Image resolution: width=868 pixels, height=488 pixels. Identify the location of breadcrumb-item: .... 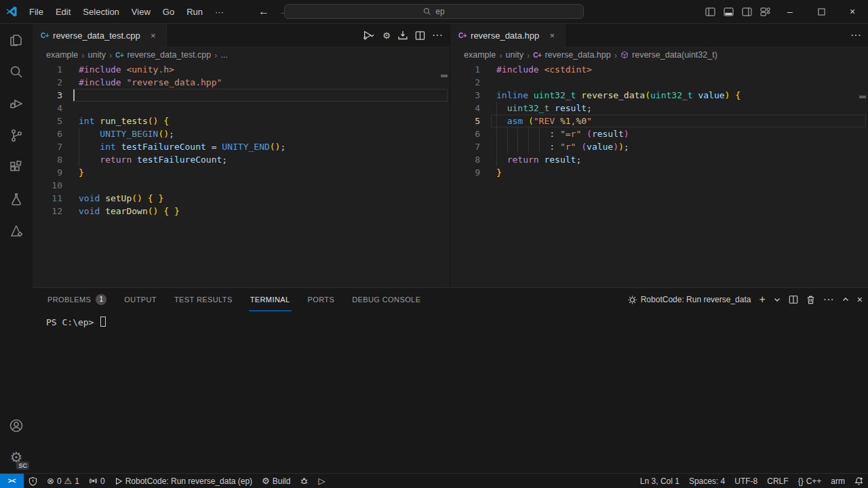
(224, 55).